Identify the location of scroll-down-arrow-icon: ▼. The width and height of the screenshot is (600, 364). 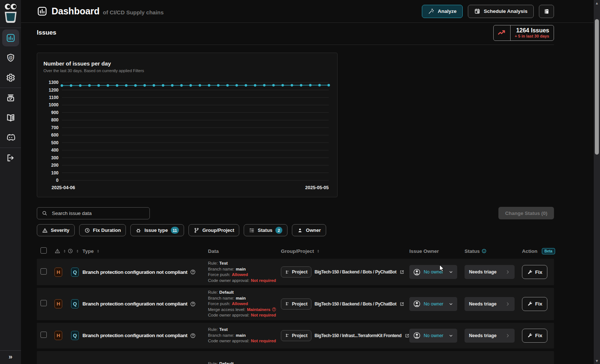
(597, 361).